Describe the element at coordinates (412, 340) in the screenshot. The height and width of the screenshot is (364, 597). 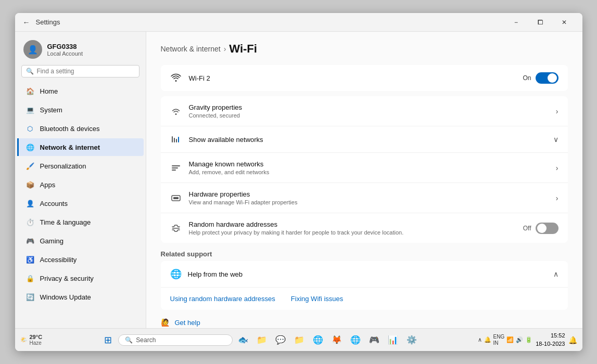
I see `taskbar-app-settings: ⚙️` at that location.